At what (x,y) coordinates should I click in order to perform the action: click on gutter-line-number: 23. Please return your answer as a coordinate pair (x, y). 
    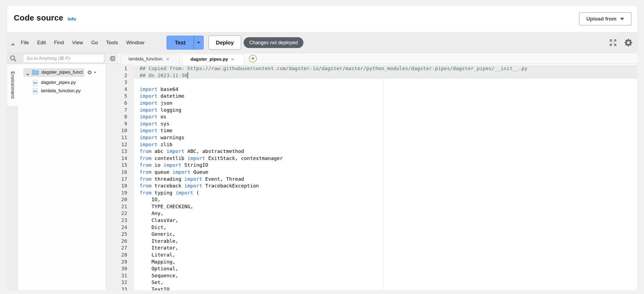
    Looking at the image, I should click on (120, 220).